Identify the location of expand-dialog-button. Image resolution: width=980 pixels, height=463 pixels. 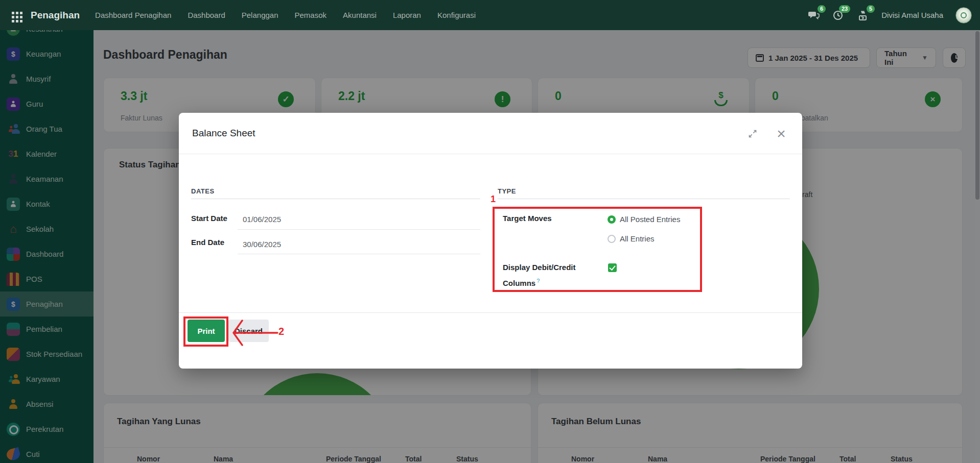
(753, 134).